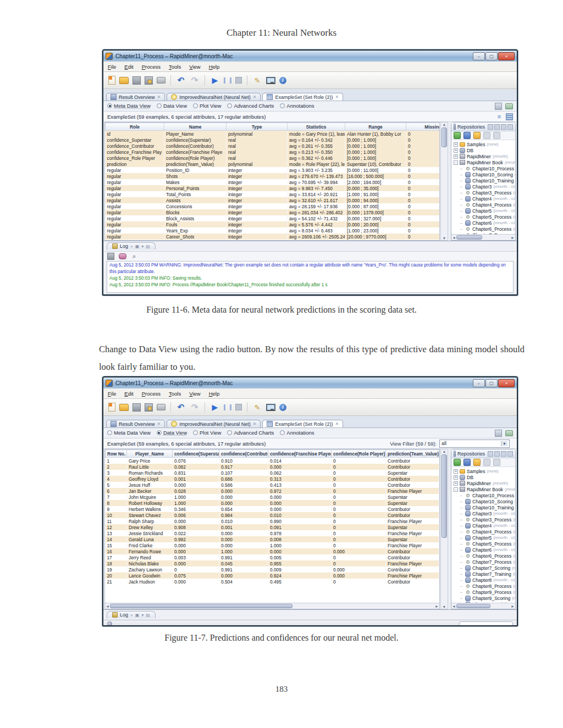  Describe the element at coordinates (239, 80) in the screenshot. I see `stop-icon` at that location.